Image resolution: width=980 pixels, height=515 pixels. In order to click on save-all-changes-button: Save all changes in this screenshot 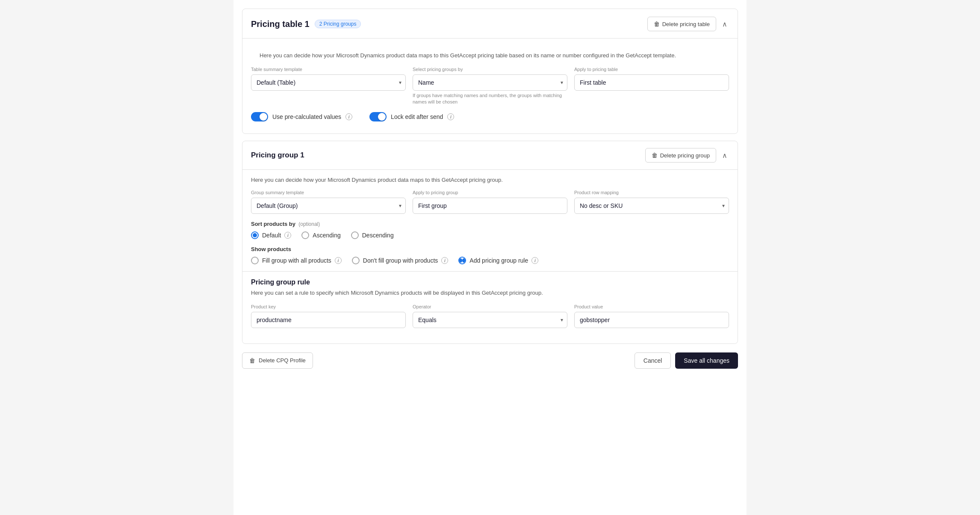, I will do `click(706, 361)`.